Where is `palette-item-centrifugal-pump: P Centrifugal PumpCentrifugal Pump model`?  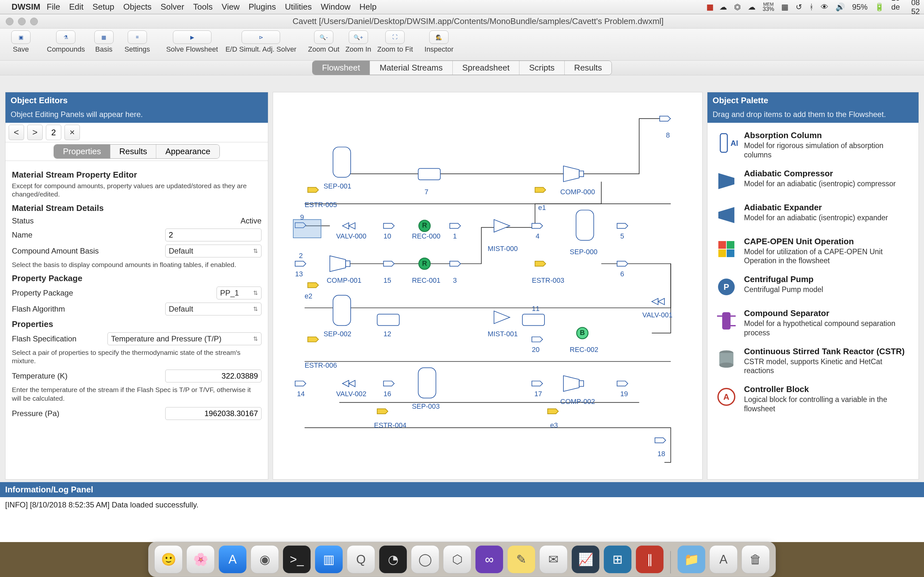 palette-item-centrifugal-pump: P Centrifugal PumpCentrifugal Pump model is located at coordinates (813, 287).